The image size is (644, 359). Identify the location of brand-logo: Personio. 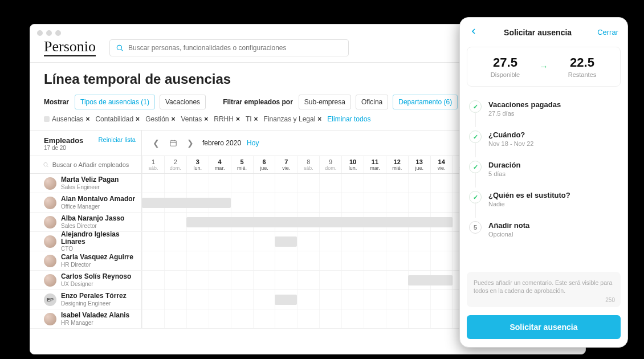
(70, 48).